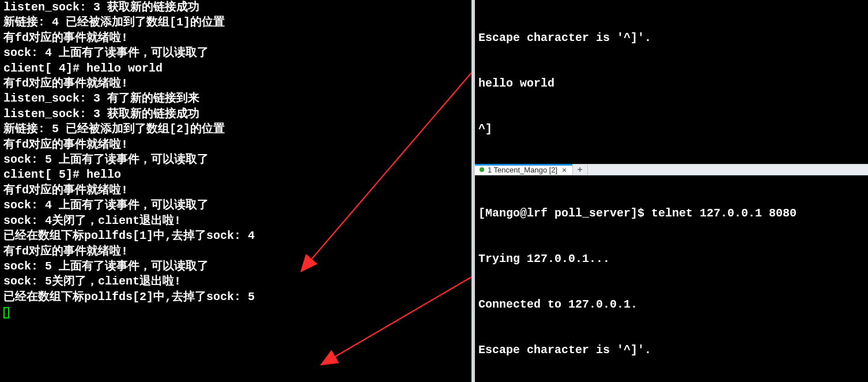 Image resolution: width=868 pixels, height=382 pixels. What do you see at coordinates (580, 170) in the screenshot?
I see `add-tab-button: +` at bounding box center [580, 170].